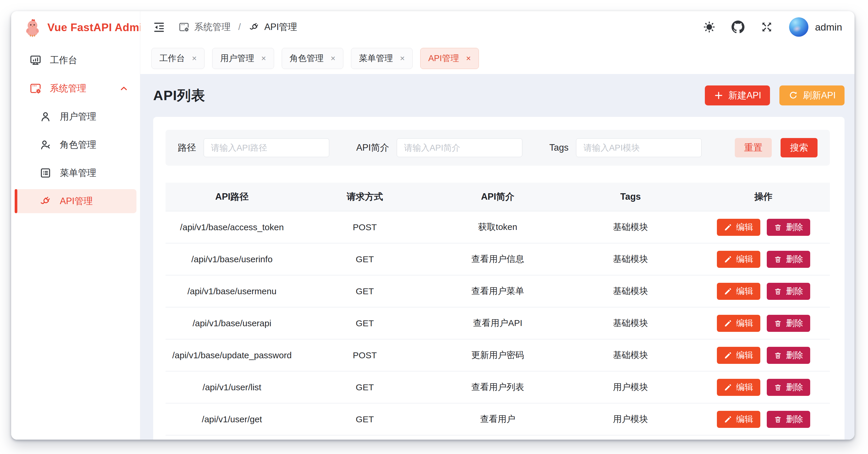 The image size is (868, 454). What do you see at coordinates (460, 148) in the screenshot?
I see `summary-input` at bounding box center [460, 148].